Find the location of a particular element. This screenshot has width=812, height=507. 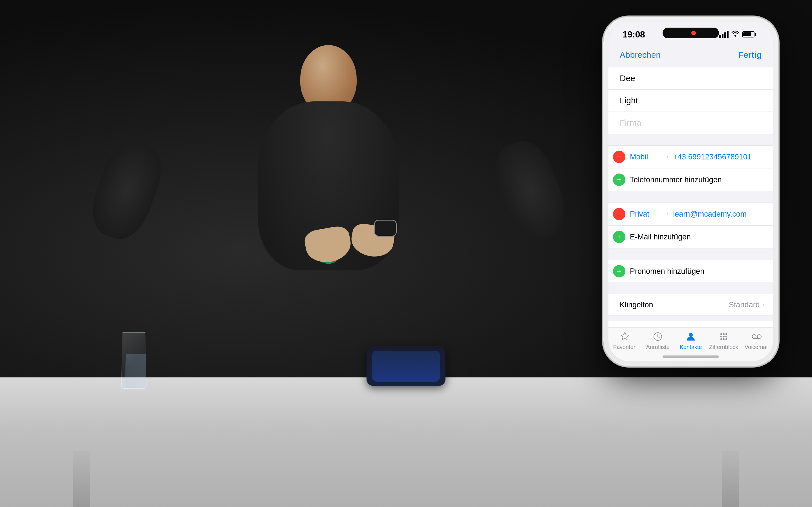

tab-ziffernblock-label: Ziffernblock is located at coordinates (723, 347).